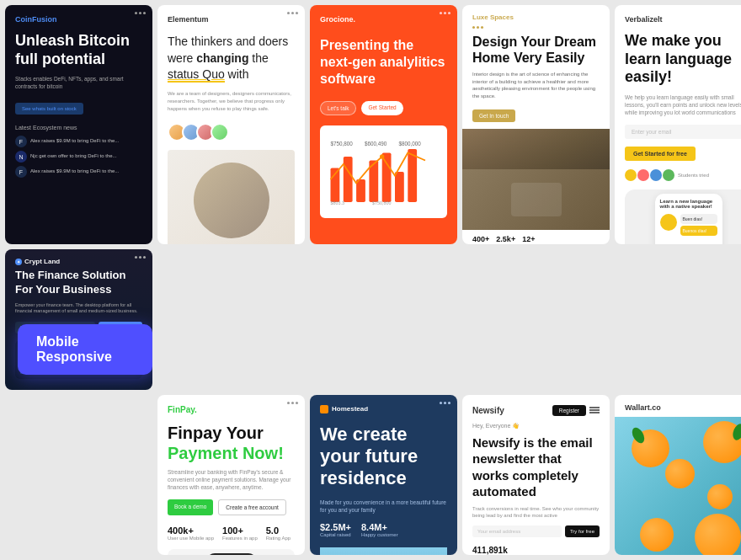 This screenshot has width=741, height=560. What do you see at coordinates (231, 507) in the screenshot?
I see `finpay-buttons: Book a demo Create a free account` at bounding box center [231, 507].